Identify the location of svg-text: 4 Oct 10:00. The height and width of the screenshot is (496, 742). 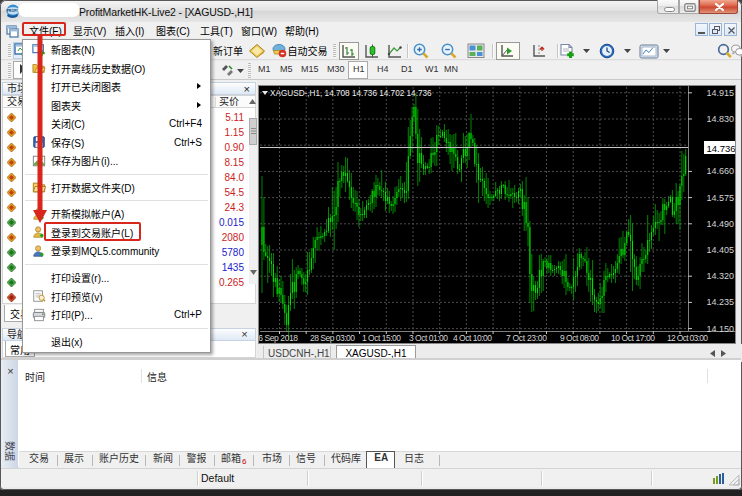
(472, 338).